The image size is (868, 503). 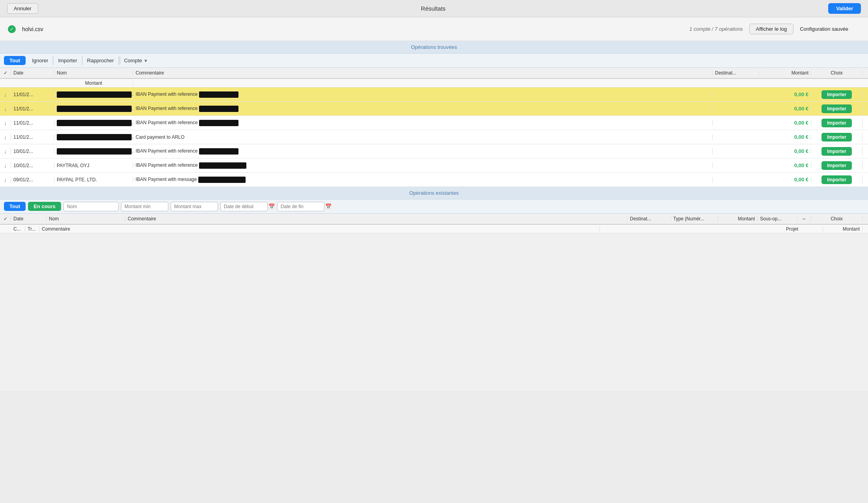 What do you see at coordinates (6, 137) in the screenshot?
I see `row4-check: ↓` at bounding box center [6, 137].